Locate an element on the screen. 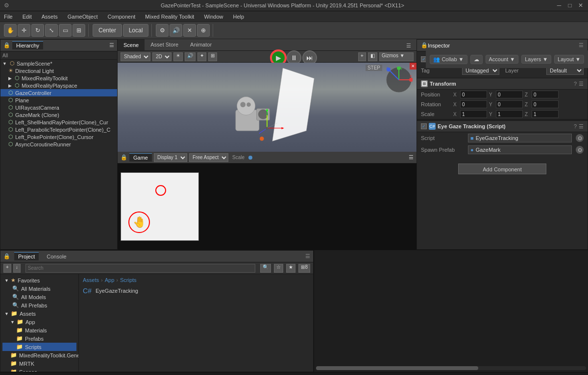  comp-active-check is located at coordinates (424, 126).